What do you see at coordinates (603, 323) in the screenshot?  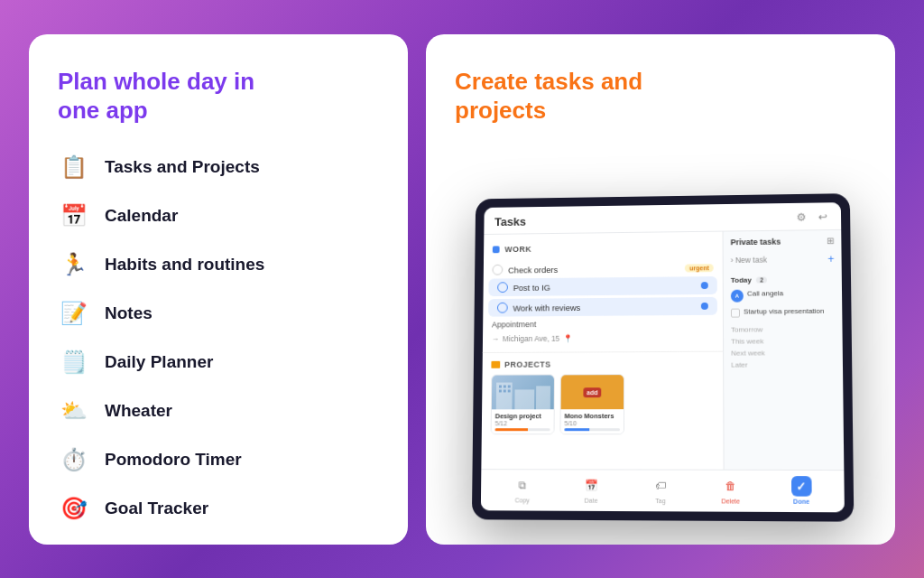 I see `appointment-row: Appointment` at bounding box center [603, 323].